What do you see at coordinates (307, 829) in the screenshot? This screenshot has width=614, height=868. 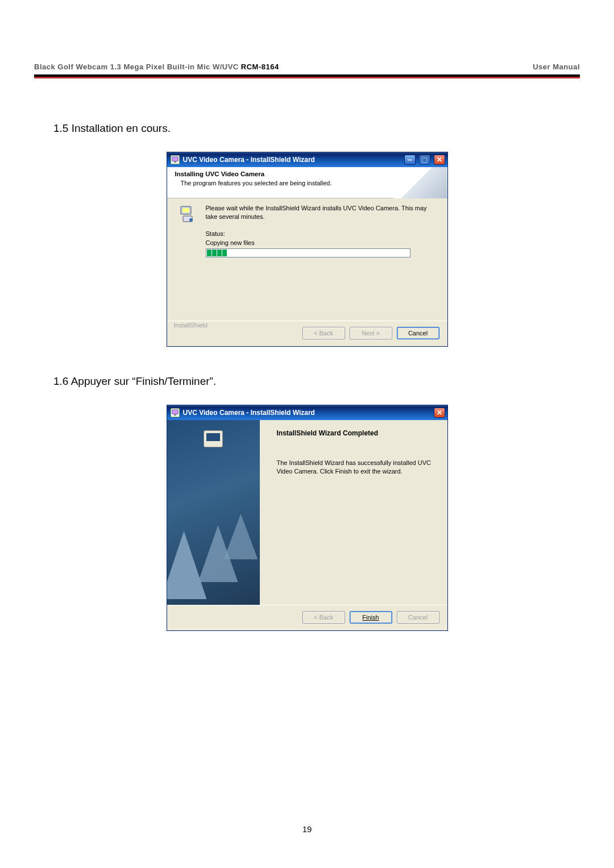 I see `page-number: 19` at bounding box center [307, 829].